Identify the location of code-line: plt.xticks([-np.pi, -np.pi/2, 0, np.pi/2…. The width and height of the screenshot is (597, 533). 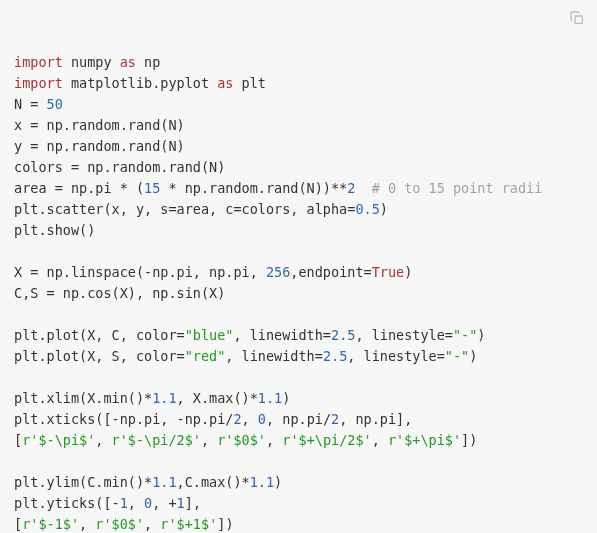
(213, 419).